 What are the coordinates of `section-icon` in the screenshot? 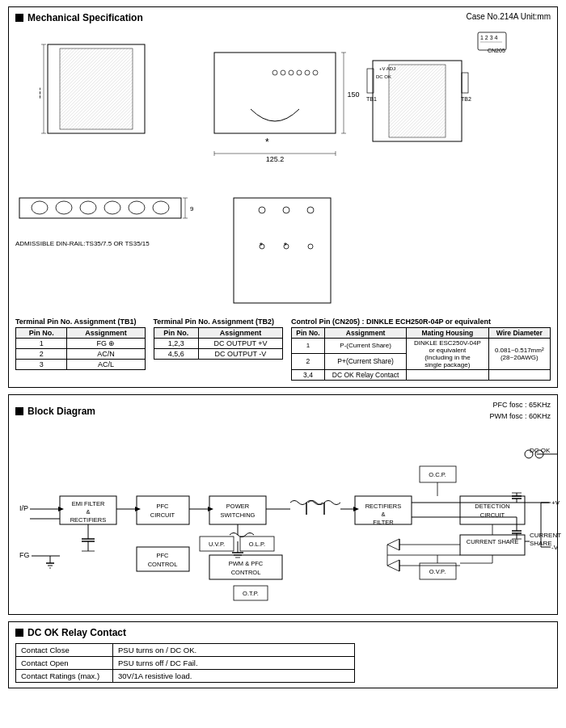 It's located at (19, 18).